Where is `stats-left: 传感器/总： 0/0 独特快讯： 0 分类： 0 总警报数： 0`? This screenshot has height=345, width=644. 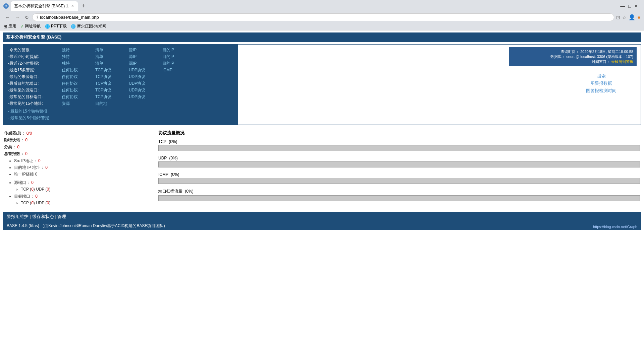
stats-left: 传感器/总： 0/0 独特快讯： 0 分类： 0 总警报数： 0 is located at coordinates (78, 168).